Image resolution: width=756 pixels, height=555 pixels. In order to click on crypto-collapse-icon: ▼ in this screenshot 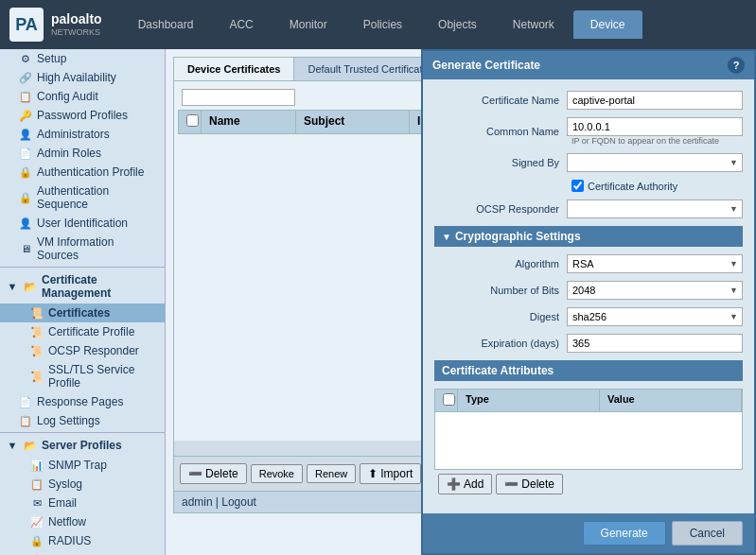, I will do `click(447, 236)`.